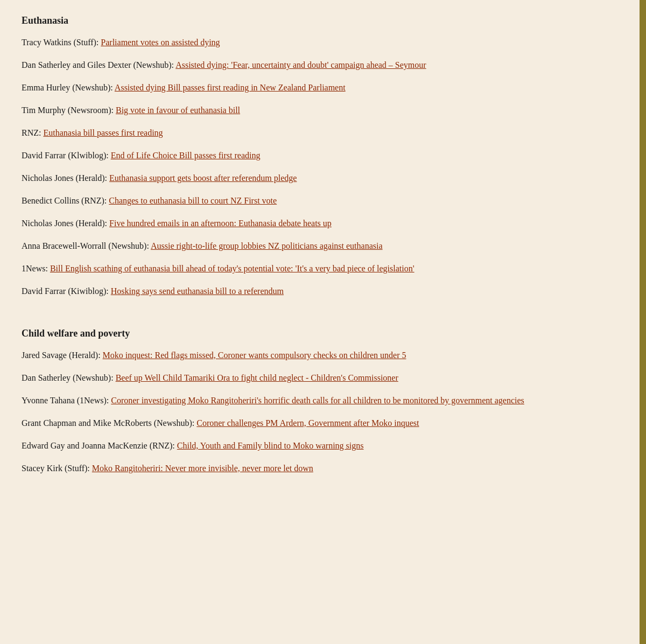 The image size is (646, 644). Describe the element at coordinates (320, 43) in the screenshot. I see `article-item-art1: Tracy Watkins (Stuff): Parliament votes …` at that location.